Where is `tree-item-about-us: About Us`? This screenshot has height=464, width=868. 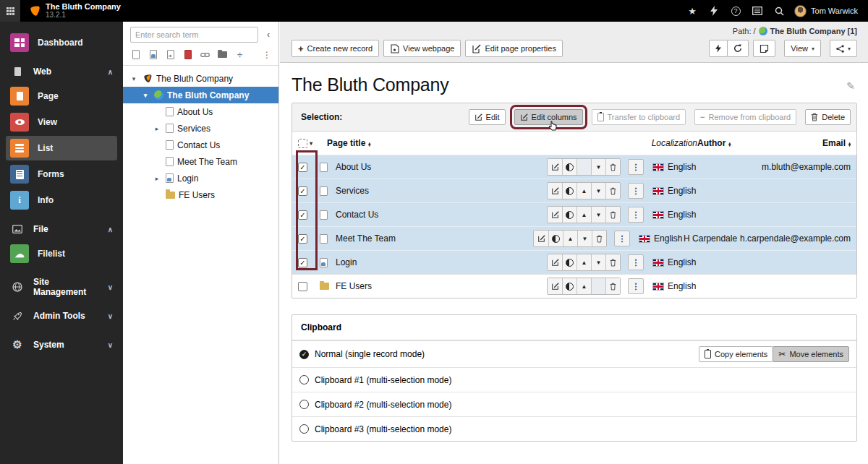
tree-item-about-us: About Us is located at coordinates (201, 111).